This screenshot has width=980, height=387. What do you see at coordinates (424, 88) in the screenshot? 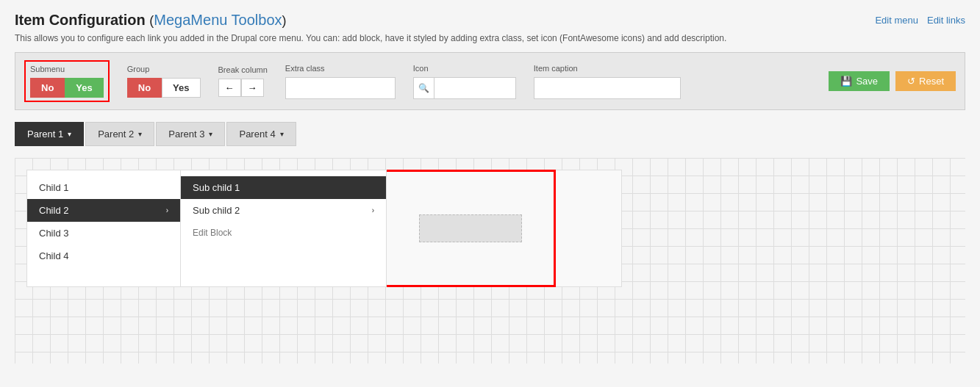
I see `search-icon: 🔍` at bounding box center [424, 88].